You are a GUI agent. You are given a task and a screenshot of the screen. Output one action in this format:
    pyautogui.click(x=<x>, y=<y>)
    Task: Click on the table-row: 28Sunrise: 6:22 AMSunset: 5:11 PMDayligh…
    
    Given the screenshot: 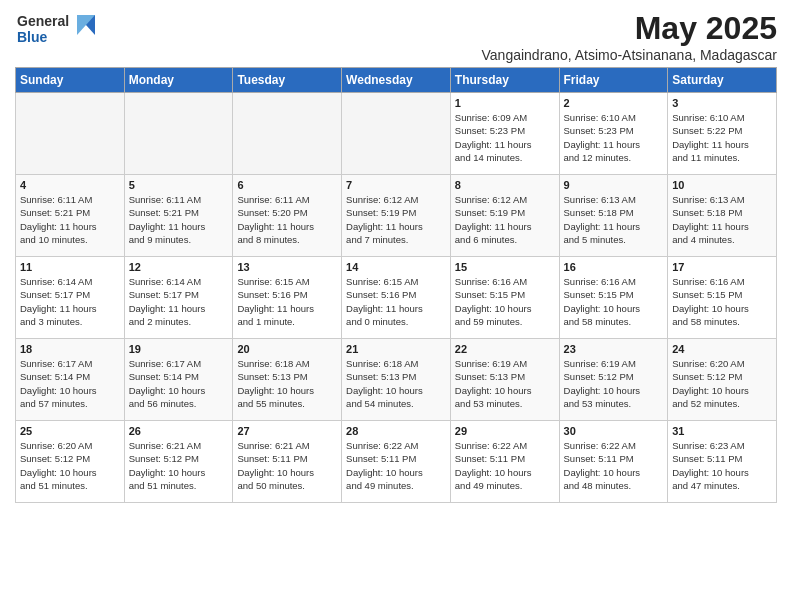 What is the action you would take?
    pyautogui.click(x=396, y=462)
    